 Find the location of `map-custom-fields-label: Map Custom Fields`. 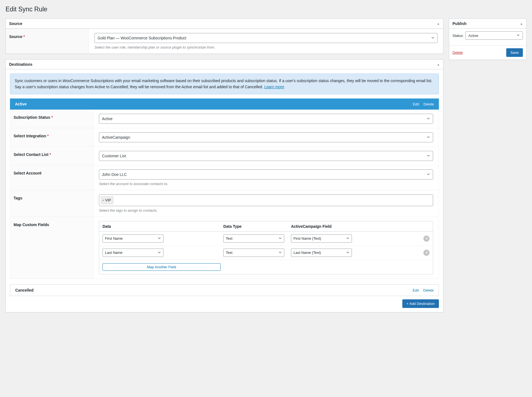

map-custom-fields-label: Map Custom Fields is located at coordinates (52, 248).